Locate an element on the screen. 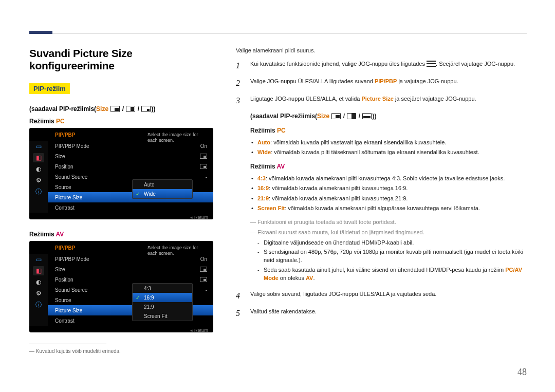 The image size is (555, 392). footnote-rule is located at coordinates (68, 344).